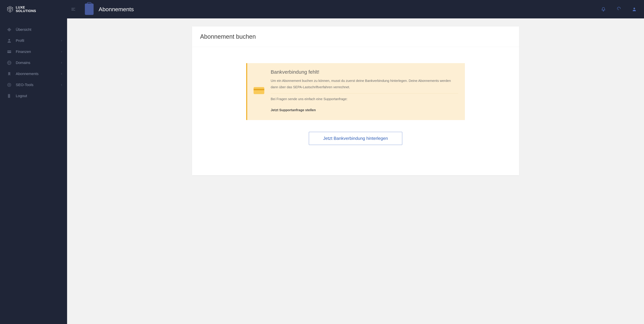  What do you see at coordinates (9, 96) in the screenshot?
I see `logout-icon` at bounding box center [9, 96].